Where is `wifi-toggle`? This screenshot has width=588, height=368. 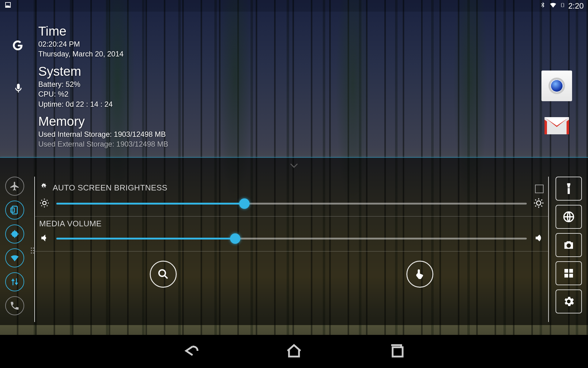 wifi-toggle is located at coordinates (15, 258).